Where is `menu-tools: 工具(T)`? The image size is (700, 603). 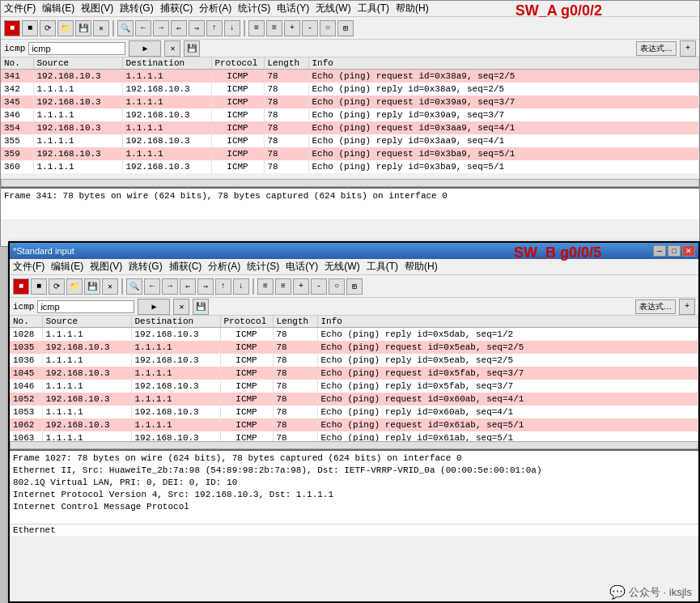 menu-tools: 工具(T) is located at coordinates (374, 8).